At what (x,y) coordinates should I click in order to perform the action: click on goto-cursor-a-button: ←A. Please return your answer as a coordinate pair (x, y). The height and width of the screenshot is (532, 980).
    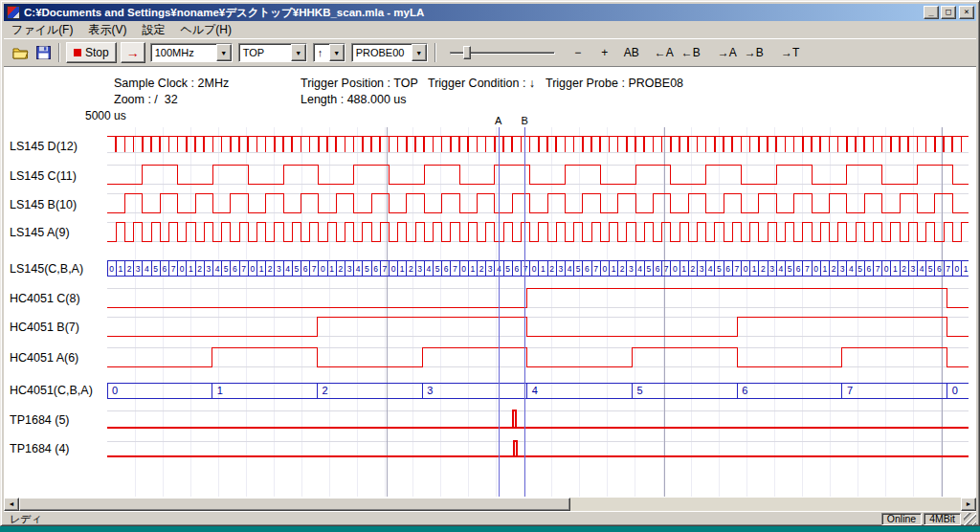
    Looking at the image, I should click on (664, 53).